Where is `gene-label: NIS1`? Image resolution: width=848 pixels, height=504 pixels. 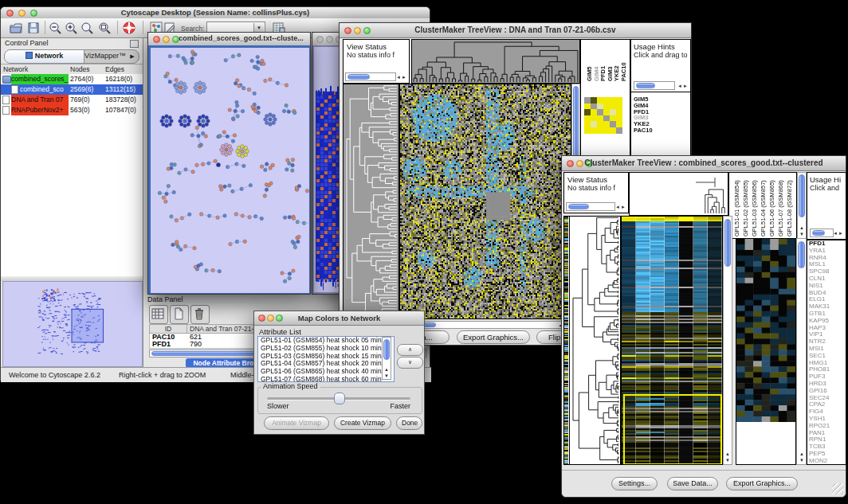 gene-label: NIS1 is located at coordinates (826, 287).